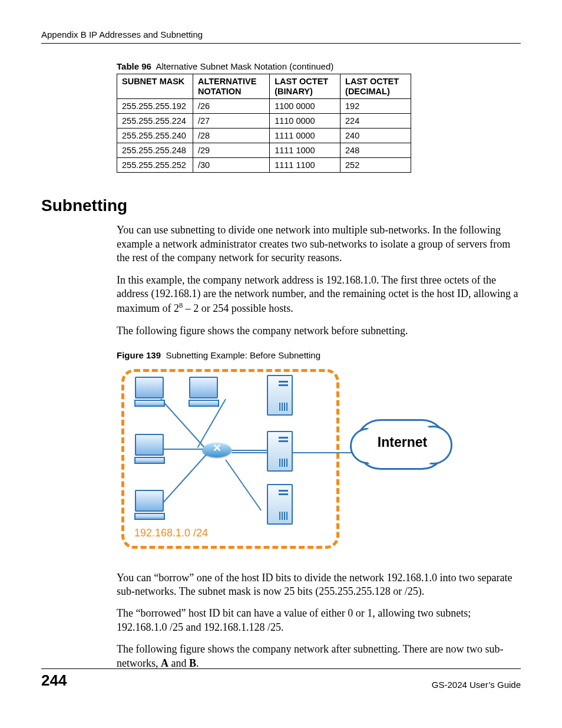 The height and width of the screenshot is (728, 562). What do you see at coordinates (376, 87) in the screenshot?
I see `col-last-octet-dec: LAST OCTET (DECIMAL)` at bounding box center [376, 87].